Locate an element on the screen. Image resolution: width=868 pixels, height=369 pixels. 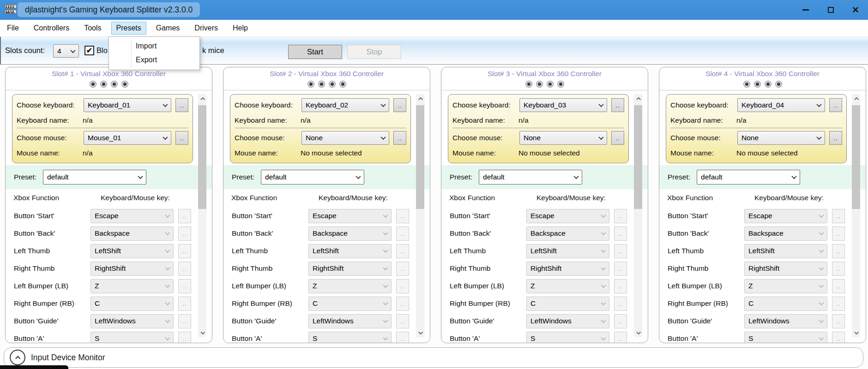
keyboard-combobox: Keyboard_03 is located at coordinates (563, 105).